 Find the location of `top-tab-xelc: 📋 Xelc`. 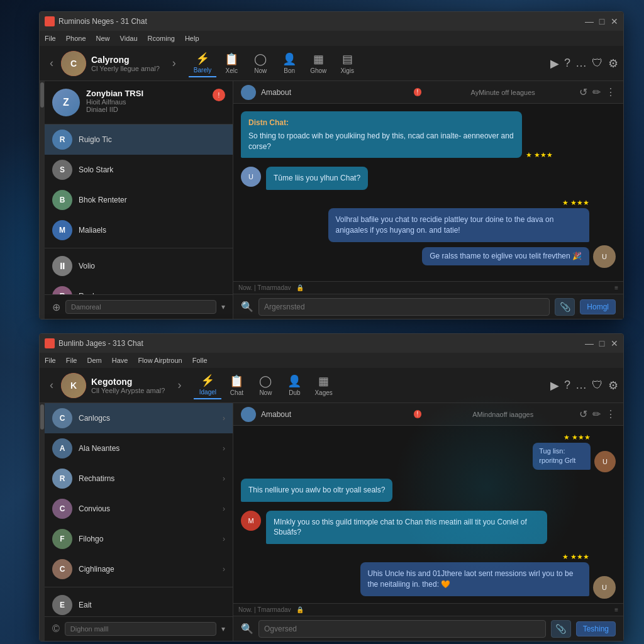

top-tab-xelc: 📋 Xelc is located at coordinates (231, 63).